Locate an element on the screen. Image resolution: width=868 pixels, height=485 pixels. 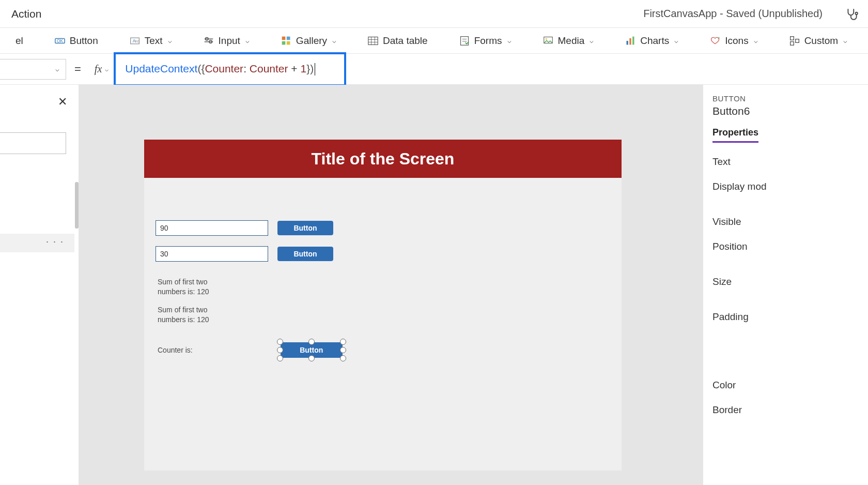
ribbon-gallery: Gallery⌵ is located at coordinates (308, 41).